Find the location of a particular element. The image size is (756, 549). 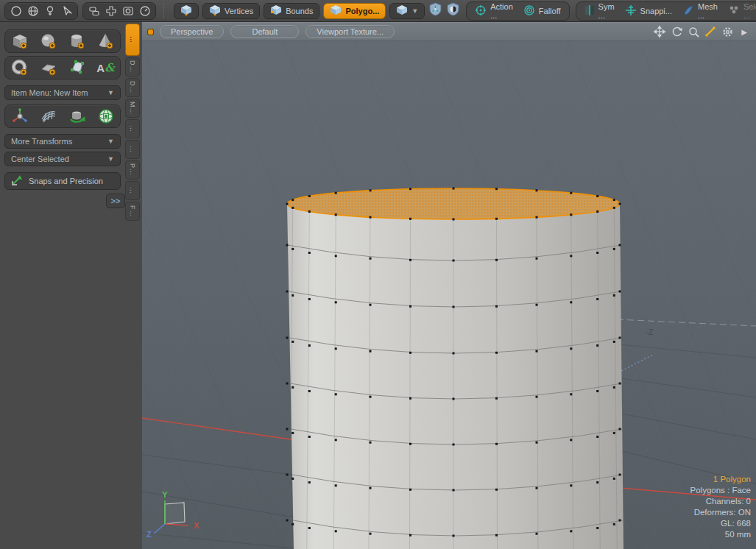

gizmo-z-label: Z is located at coordinates (149, 534).